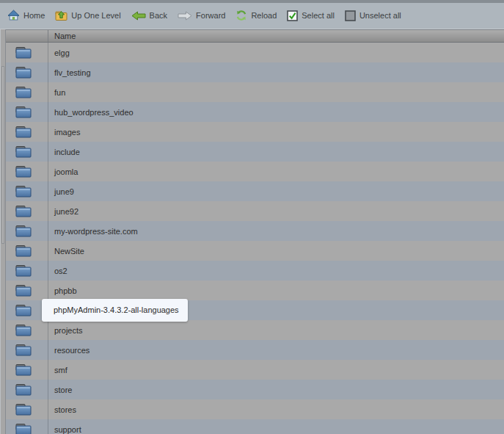  Describe the element at coordinates (276, 389) in the screenshot. I see `name-cell: store` at that location.